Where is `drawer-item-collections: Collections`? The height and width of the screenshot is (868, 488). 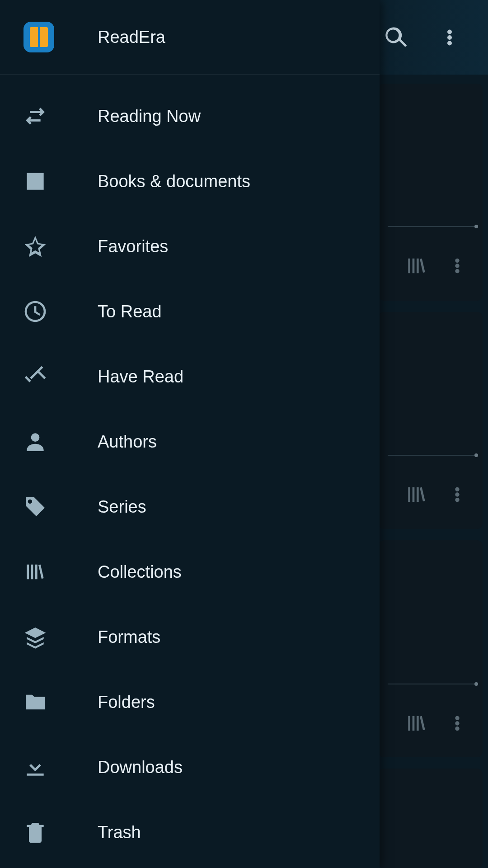
drawer-item-collections: Collections is located at coordinates (190, 572).